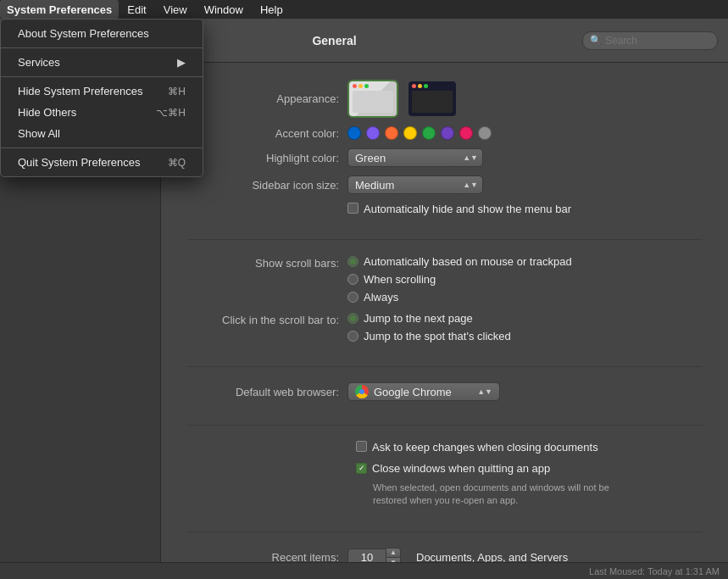 The width and height of the screenshot is (728, 579). What do you see at coordinates (525, 209) in the screenshot?
I see `auto-hide-row: Automatically hide and show the menu bar` at bounding box center [525, 209].